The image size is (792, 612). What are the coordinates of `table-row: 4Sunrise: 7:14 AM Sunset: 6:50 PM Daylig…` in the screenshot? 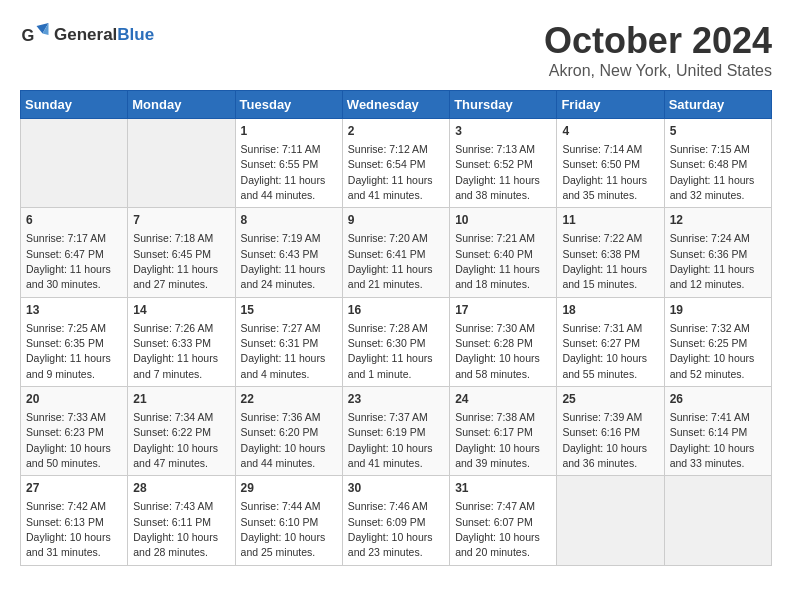 It's located at (610, 164).